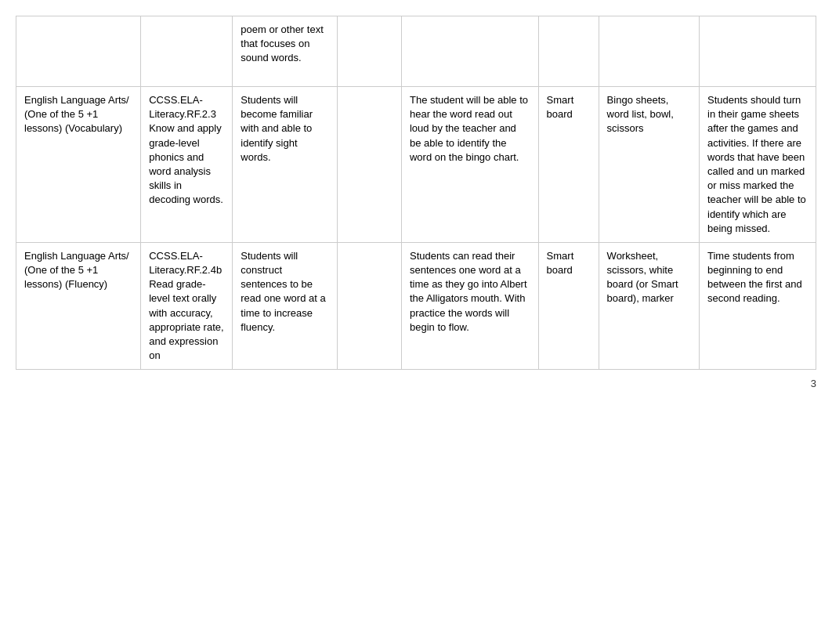 This screenshot has width=832, height=644. Describe the element at coordinates (78, 306) in the screenshot. I see `cell-subject-fluency: English Language Arts/ (One of the 5 +1 …` at that location.